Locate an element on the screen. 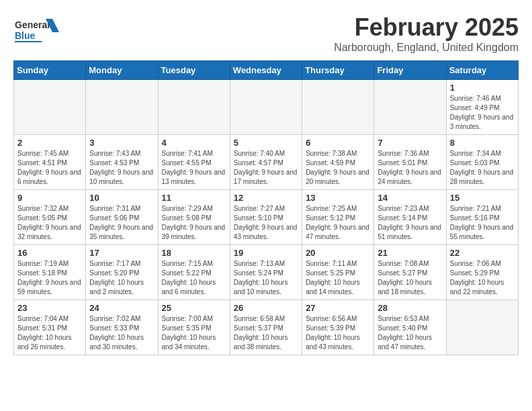 This screenshot has height=411, width=532. day-number: 6 is located at coordinates (338, 142).